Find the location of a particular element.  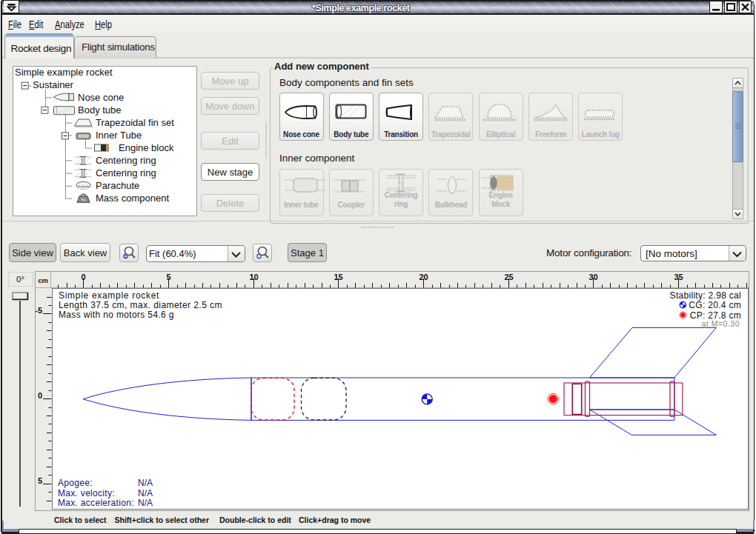

svg-text: 10 is located at coordinates (253, 277).